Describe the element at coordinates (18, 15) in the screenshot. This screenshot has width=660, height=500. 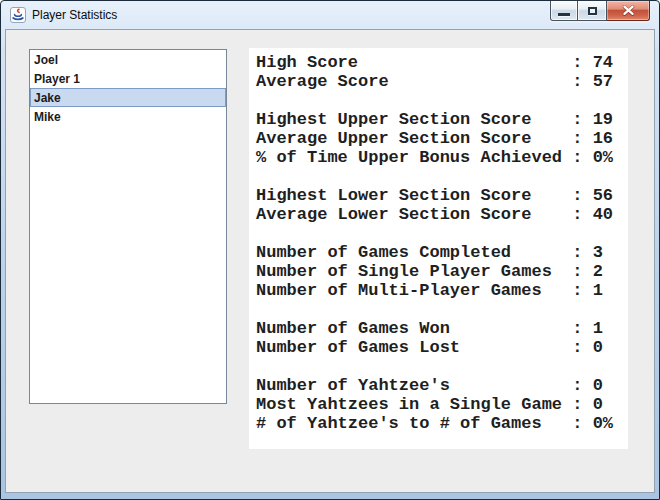
I see `java-app-icon` at that location.